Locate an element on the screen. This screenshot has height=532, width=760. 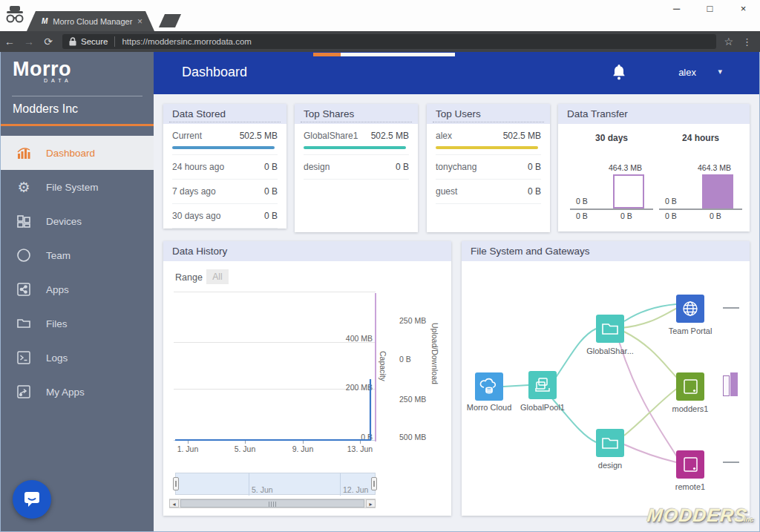
node-modders1 is located at coordinates (690, 387).